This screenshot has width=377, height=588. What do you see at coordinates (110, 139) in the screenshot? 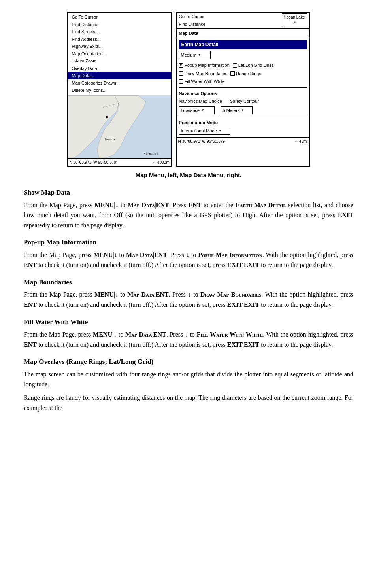
I see `svg-text: Mexico` at bounding box center [110, 139].